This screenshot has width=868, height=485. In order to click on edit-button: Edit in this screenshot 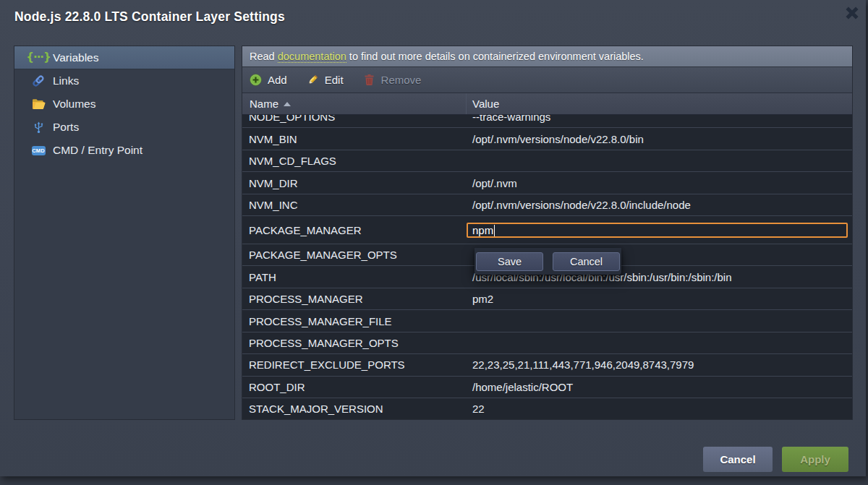, I will do `click(326, 80)`.